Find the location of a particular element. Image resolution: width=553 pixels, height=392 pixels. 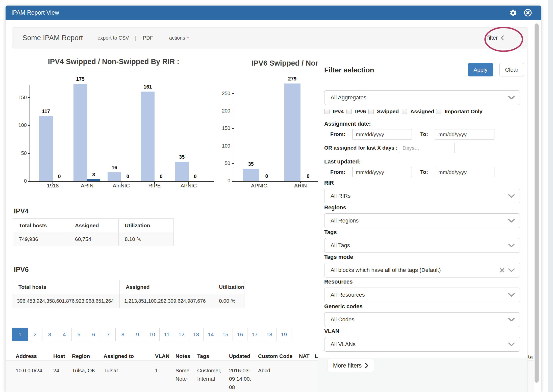

or-days-label: OR assigned for last X days : is located at coordinates (361, 148).